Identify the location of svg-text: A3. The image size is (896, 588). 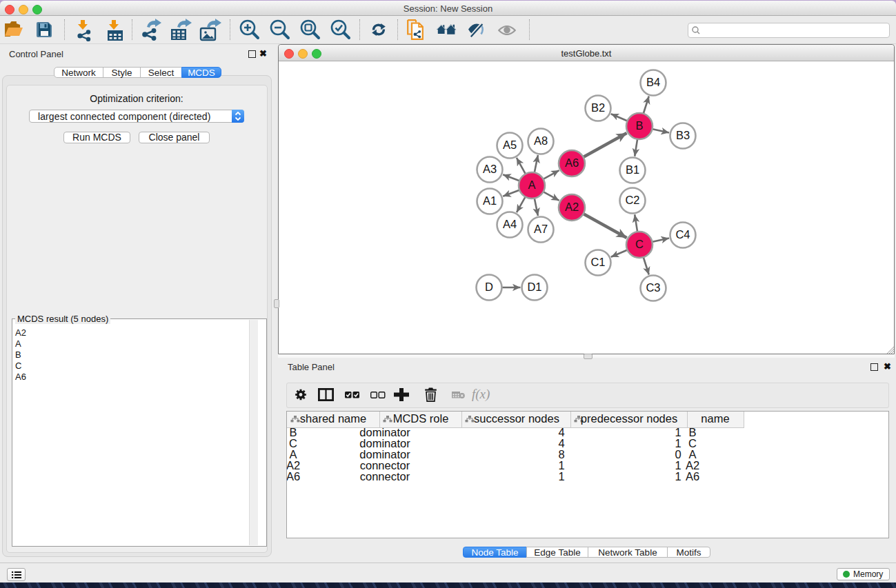
(490, 169).